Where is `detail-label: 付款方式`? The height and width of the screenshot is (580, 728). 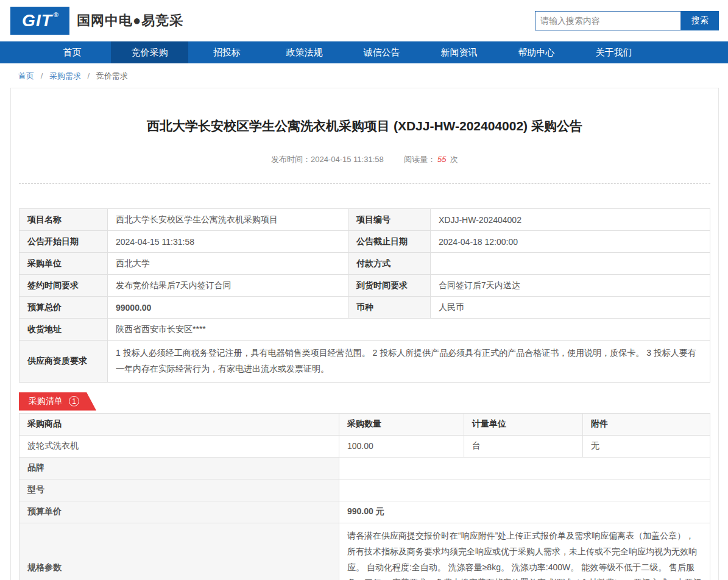
detail-label: 付款方式 is located at coordinates (390, 264).